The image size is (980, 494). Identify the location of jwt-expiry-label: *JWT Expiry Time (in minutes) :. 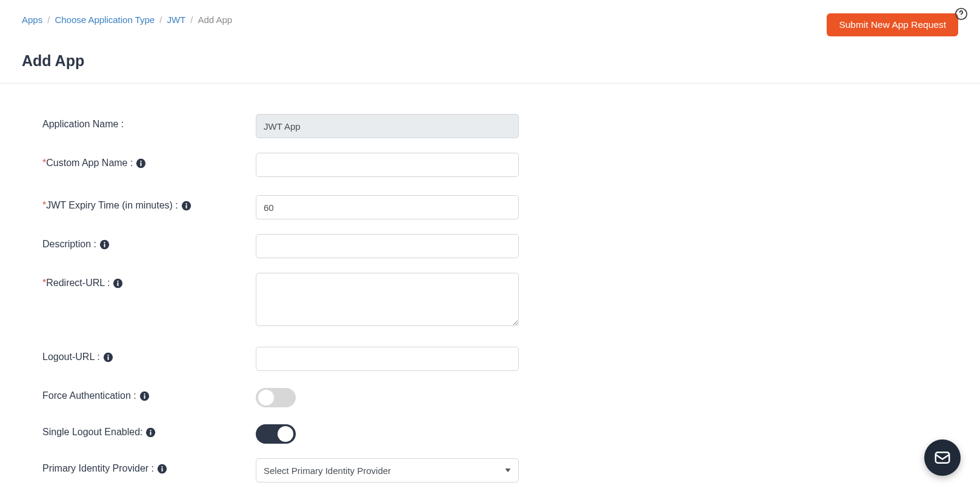
(149, 203).